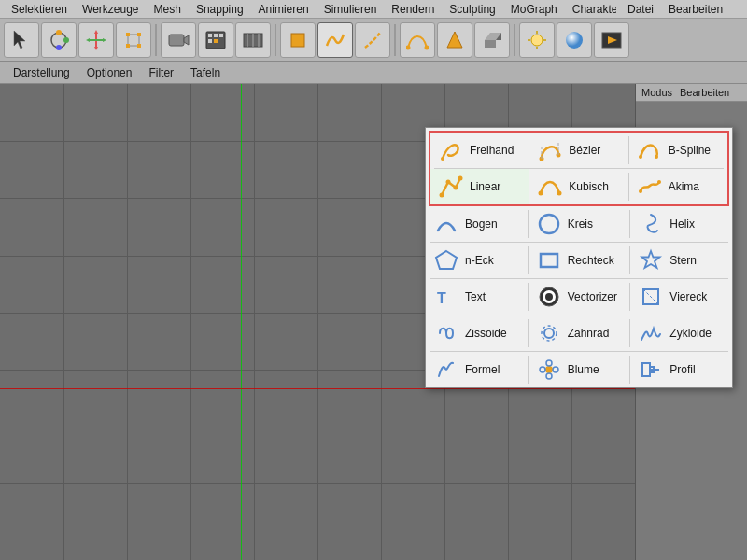 This screenshot has height=560, width=747. I want to click on select-tool-btn, so click(21, 40).